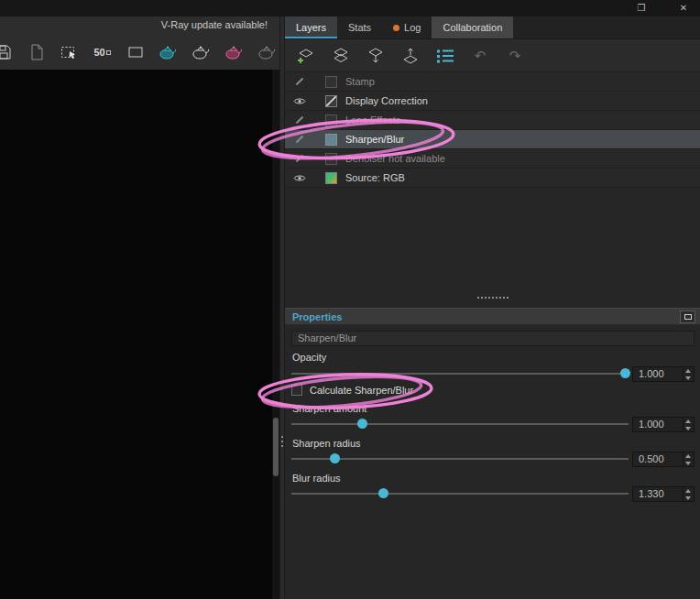 The image size is (700, 599). I want to click on vray-update-banner: V-Ray update available!, so click(214, 25).